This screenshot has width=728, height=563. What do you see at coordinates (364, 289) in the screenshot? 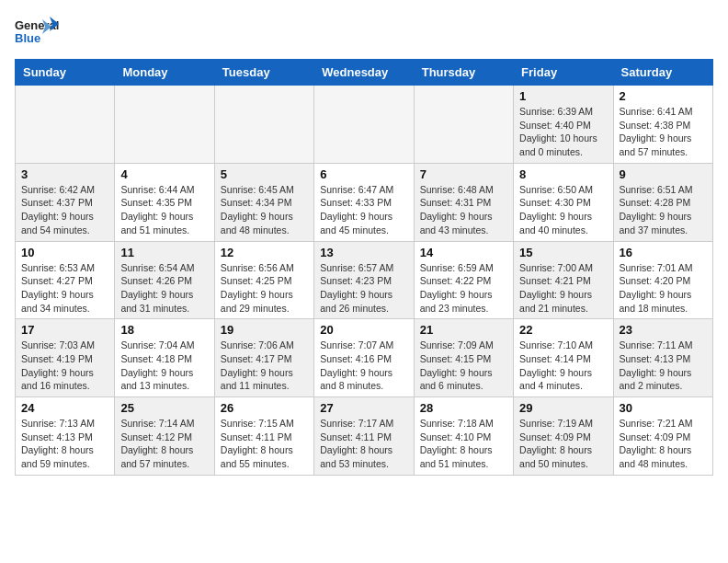
I see `day-info: Sunrise: 6:57 AM Sunset: 4:23 PM Dayligh…` at bounding box center [364, 289].